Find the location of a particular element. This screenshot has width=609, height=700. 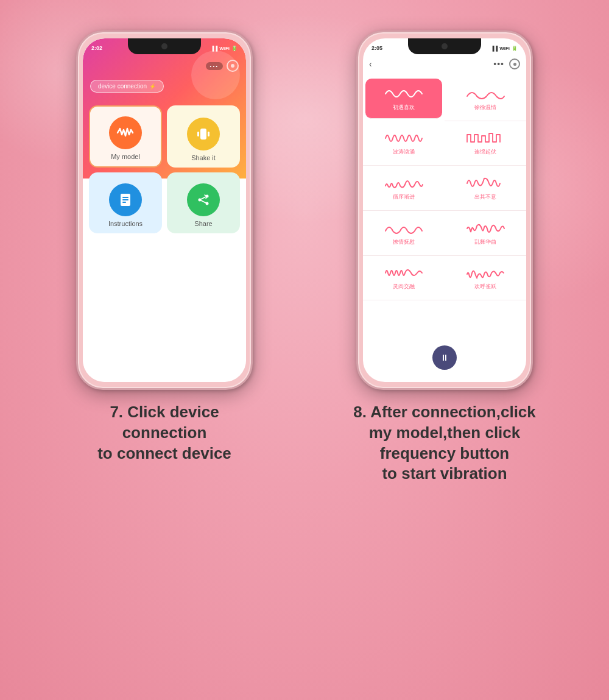

freq-item-8: 乱舞华曲 is located at coordinates (485, 233).